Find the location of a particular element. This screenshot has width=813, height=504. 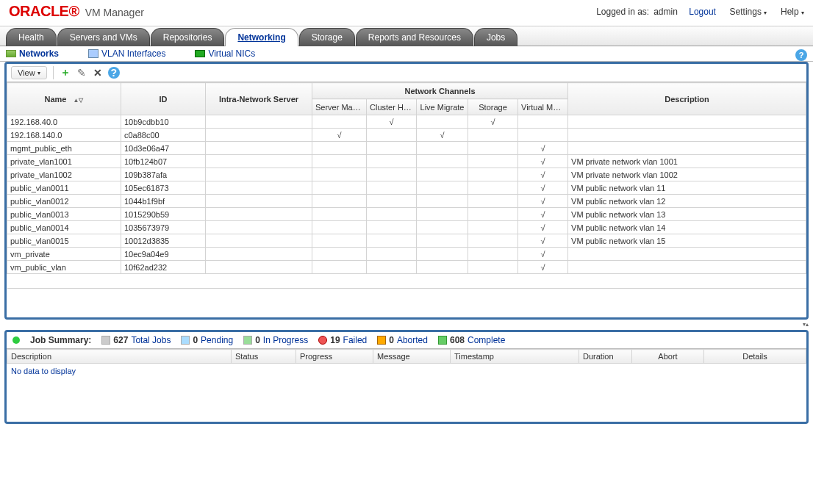

sort-indicator-icon: ▲▽ is located at coordinates (79, 100).